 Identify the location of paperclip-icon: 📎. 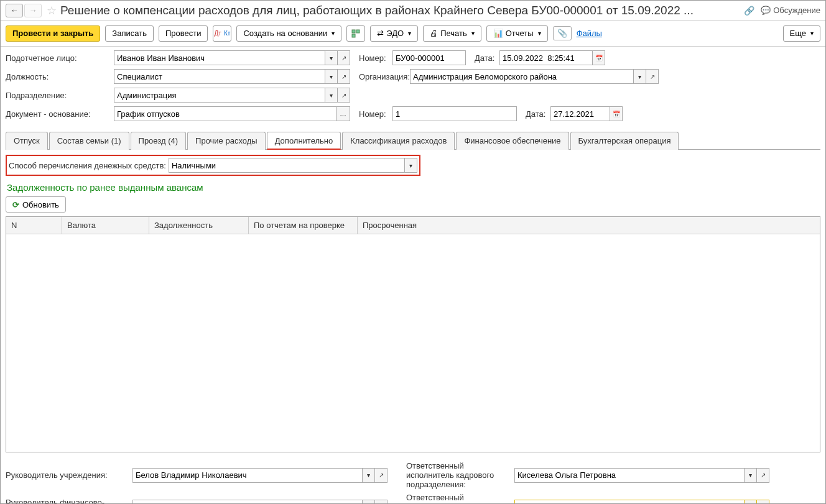
(562, 34).